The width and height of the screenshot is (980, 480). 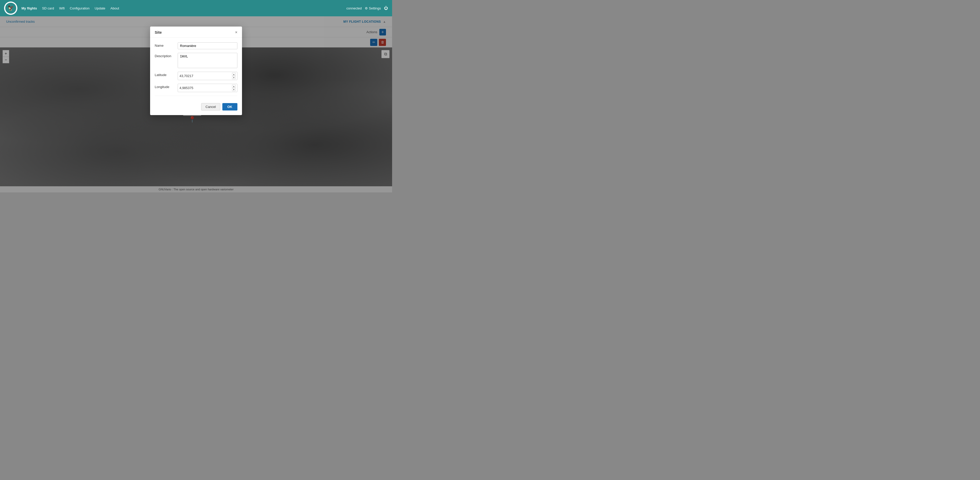 I want to click on longitude-up-button: ▲, so click(x=234, y=86).